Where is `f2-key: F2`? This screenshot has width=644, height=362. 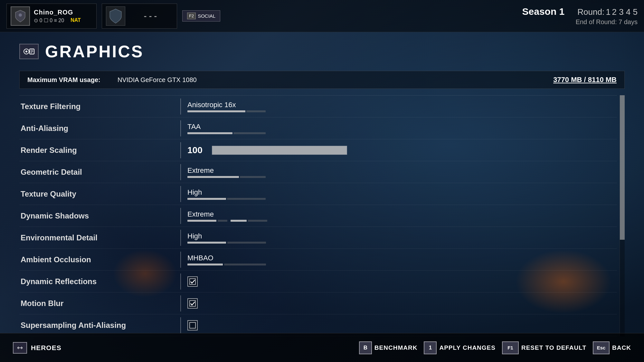 f2-key: F2 is located at coordinates (191, 16).